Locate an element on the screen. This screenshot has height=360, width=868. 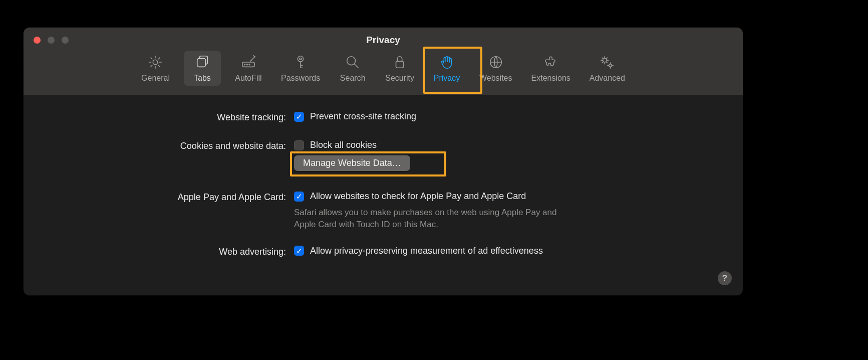
label-apple-pay: Apple Pay and Apple Card: is located at coordinates (159, 197).